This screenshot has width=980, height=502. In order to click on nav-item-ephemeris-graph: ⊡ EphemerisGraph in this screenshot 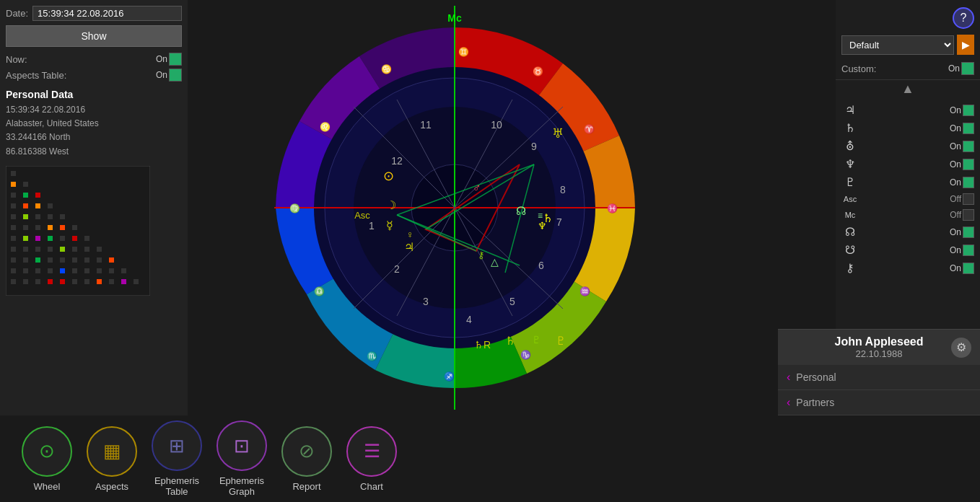, I will do `click(242, 459)`.